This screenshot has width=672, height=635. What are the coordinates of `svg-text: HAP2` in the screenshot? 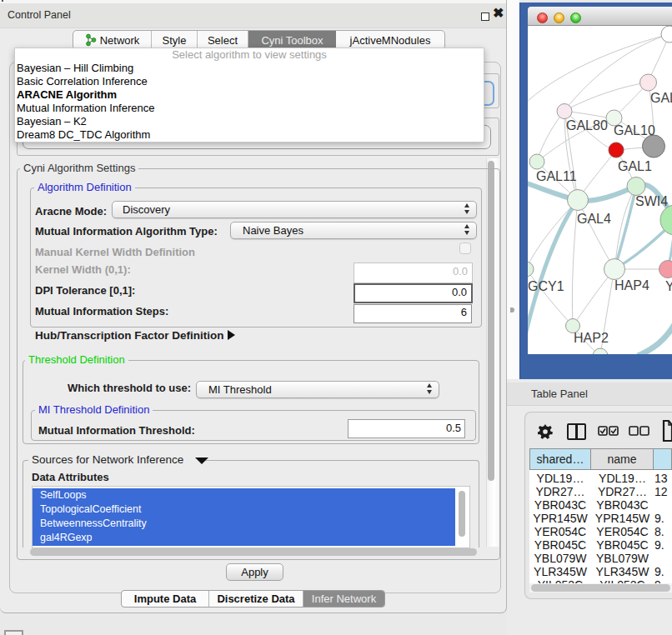 It's located at (591, 338).